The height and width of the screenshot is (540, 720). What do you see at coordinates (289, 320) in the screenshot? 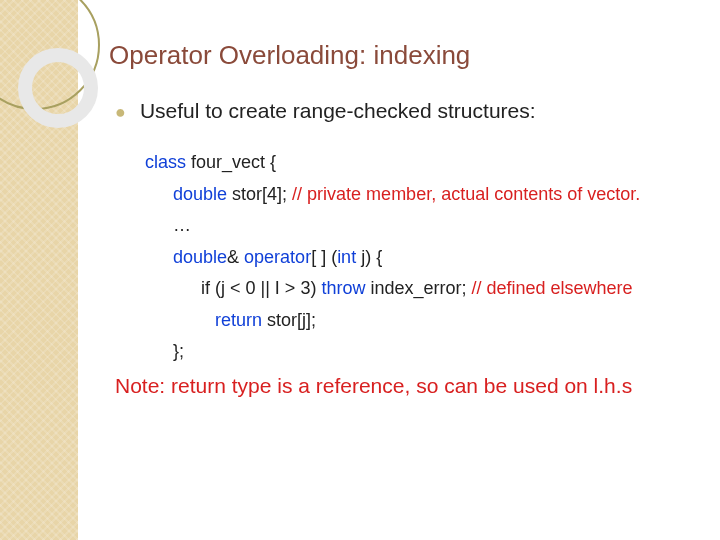
I see `code-text: stor[j];` at bounding box center [289, 320].